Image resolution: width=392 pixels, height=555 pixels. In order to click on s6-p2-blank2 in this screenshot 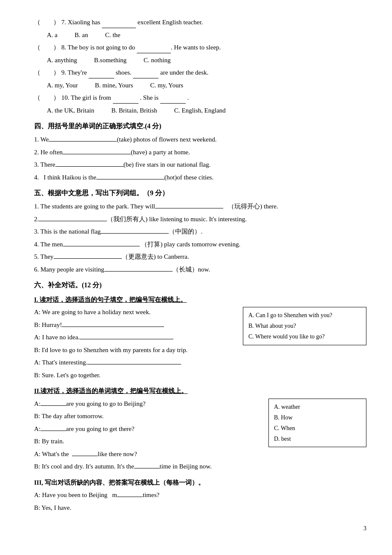, I will do `click(53, 428)`.